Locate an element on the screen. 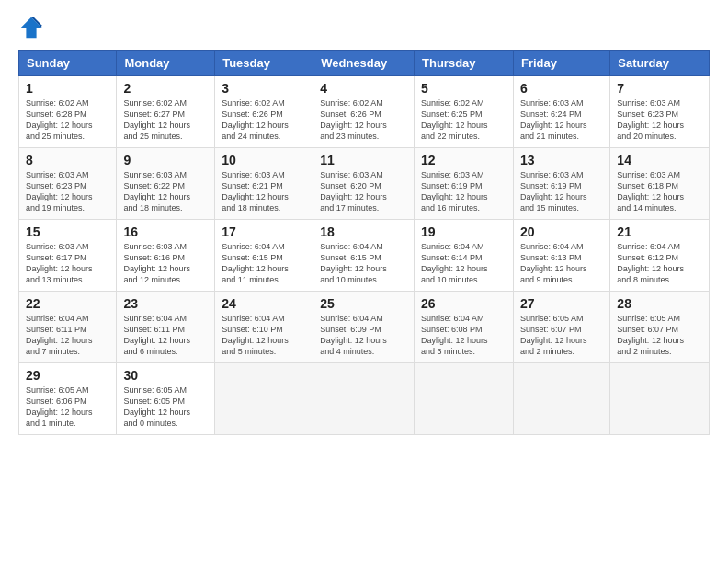  day-number: 9 is located at coordinates (165, 160).